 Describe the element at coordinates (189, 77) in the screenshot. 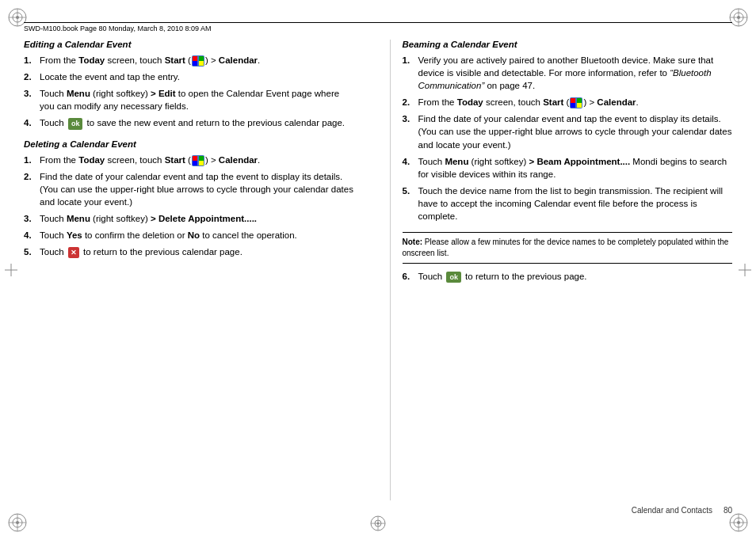

I see `list-item: 2. Locate the event and tap the entry.` at that location.